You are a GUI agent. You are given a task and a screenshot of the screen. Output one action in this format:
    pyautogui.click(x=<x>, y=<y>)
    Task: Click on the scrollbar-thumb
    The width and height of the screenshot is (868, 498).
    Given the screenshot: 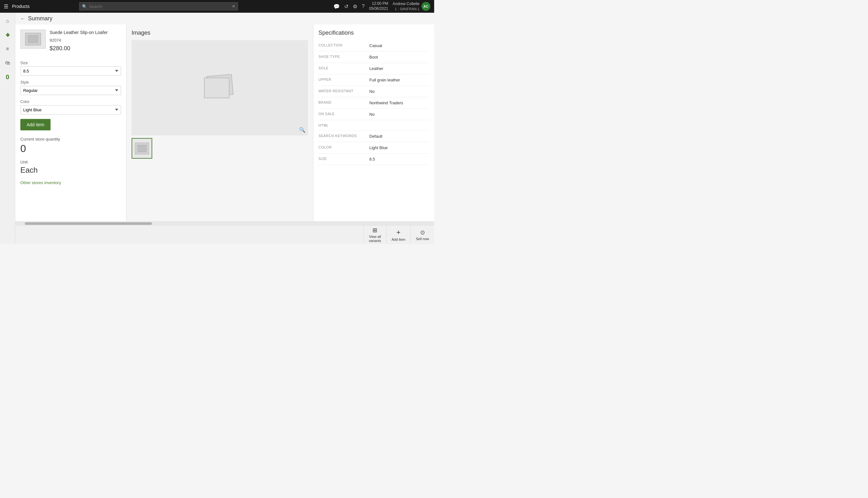 What is the action you would take?
    pyautogui.click(x=89, y=224)
    